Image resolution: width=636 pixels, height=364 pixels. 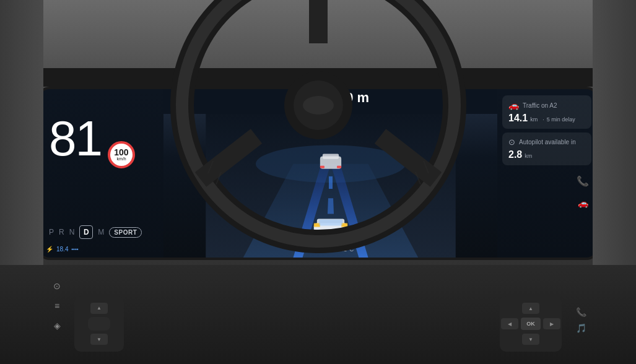 I want to click on right-icon-2: 🎵, so click(x=581, y=328).